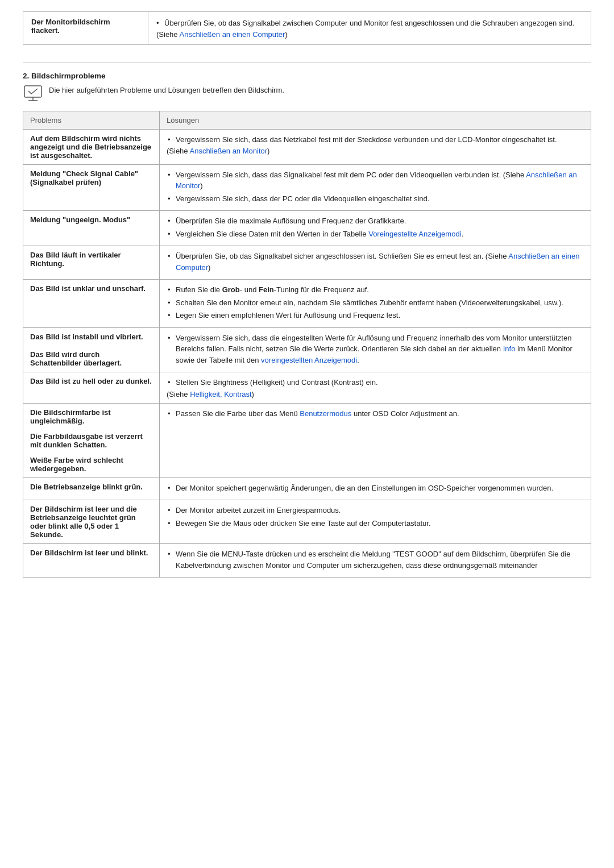 This screenshot has height=868, width=614. I want to click on solution-item: Überprüfen Sie die maximale Auflösung un…, so click(375, 221).